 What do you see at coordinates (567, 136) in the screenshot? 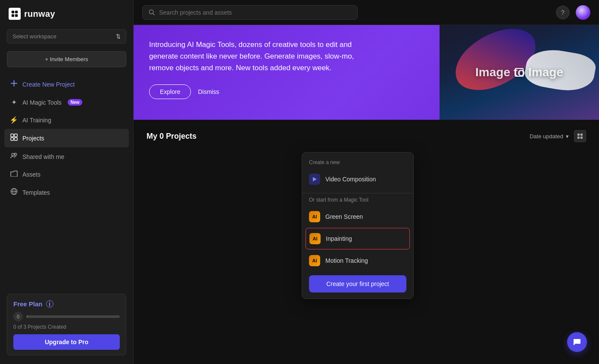
I see `sort-chevron-icon: ▾` at bounding box center [567, 136].